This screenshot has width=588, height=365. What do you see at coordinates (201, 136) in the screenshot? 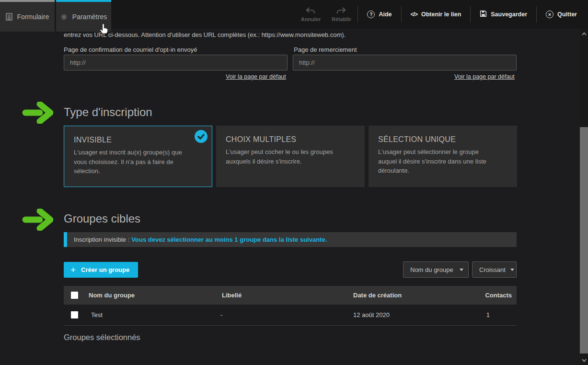
I see `selected-check-icon` at bounding box center [201, 136].